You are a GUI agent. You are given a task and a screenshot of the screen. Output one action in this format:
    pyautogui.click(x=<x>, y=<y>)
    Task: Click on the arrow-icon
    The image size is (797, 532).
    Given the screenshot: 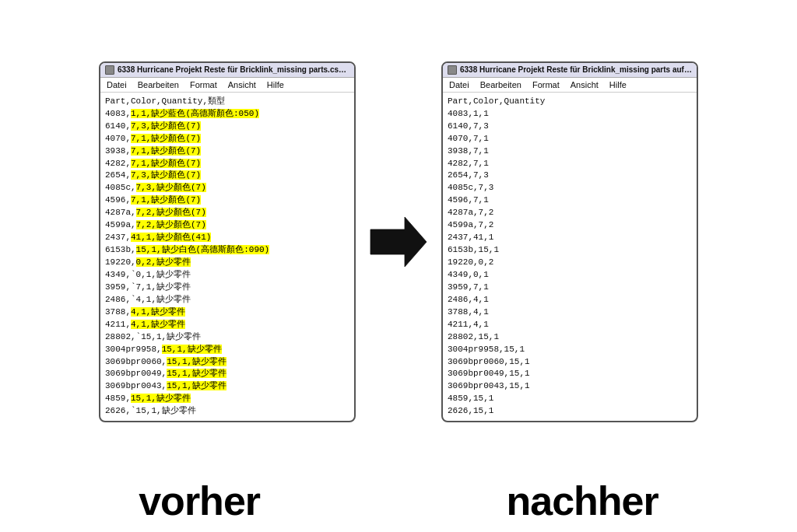 What is the action you would take?
    pyautogui.click(x=398, y=242)
    